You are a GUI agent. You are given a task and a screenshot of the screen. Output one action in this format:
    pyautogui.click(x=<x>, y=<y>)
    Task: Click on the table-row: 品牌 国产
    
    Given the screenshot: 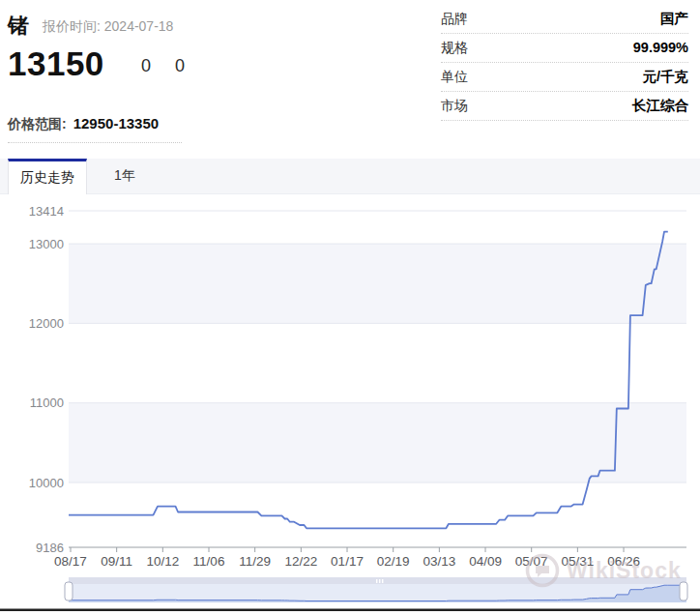 What is the action you would take?
    pyautogui.click(x=565, y=19)
    